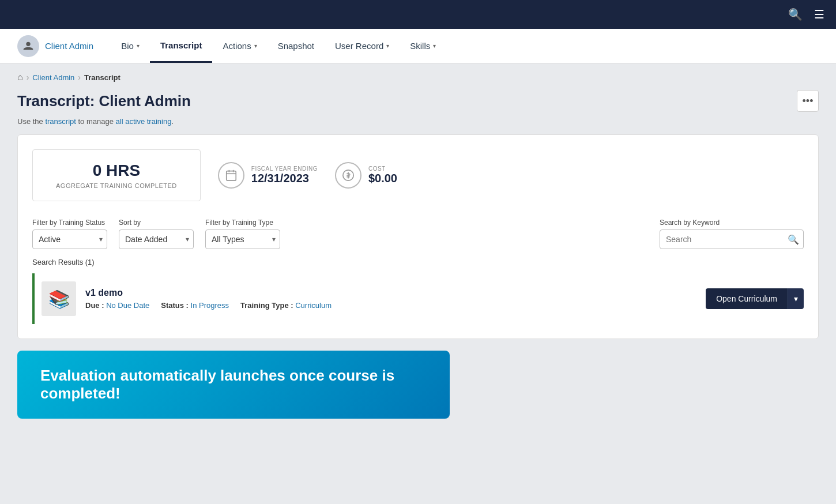  Describe the element at coordinates (118, 306) in the screenshot. I see `due-meta: Due : No Due Date` at that location.